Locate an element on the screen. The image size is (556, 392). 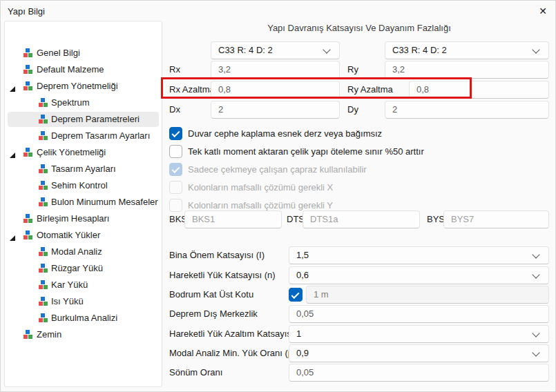
field-label: Deprem Dış Merkezlik is located at coordinates (213, 314).